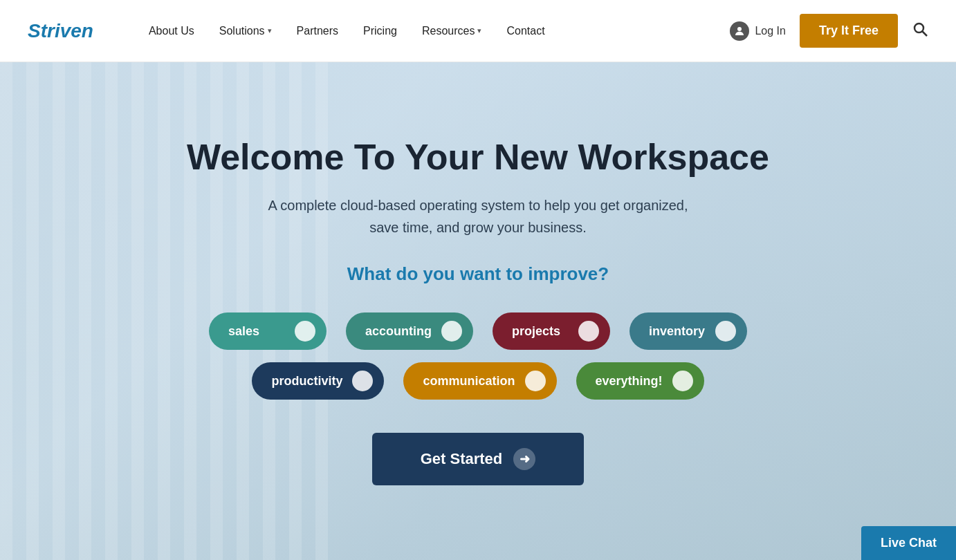  Describe the element at coordinates (920, 31) in the screenshot. I see `search-icon` at that location.